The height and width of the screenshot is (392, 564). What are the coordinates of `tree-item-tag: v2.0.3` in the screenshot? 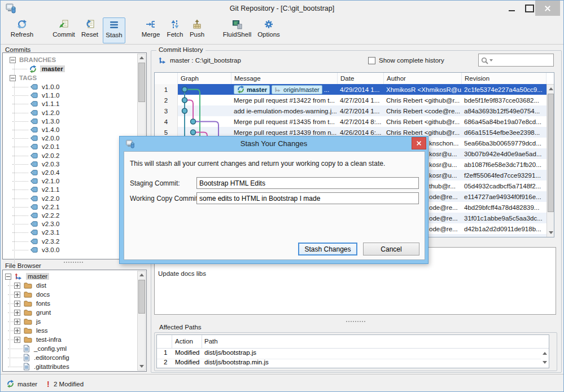 It's located at (45, 164).